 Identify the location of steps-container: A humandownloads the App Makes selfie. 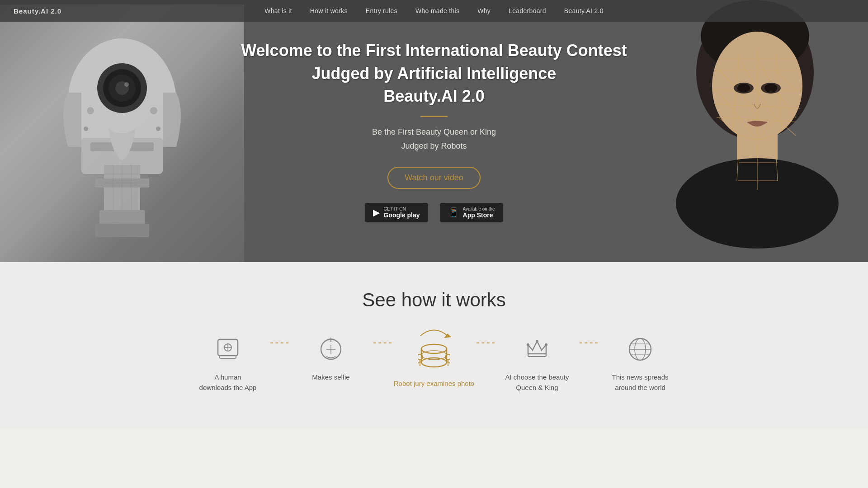
(434, 363).